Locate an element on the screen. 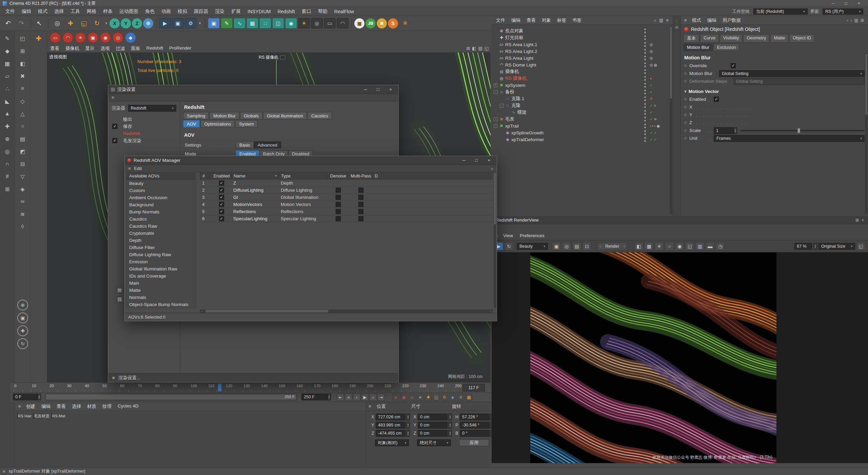  denoise-checkbox is located at coordinates (338, 218).